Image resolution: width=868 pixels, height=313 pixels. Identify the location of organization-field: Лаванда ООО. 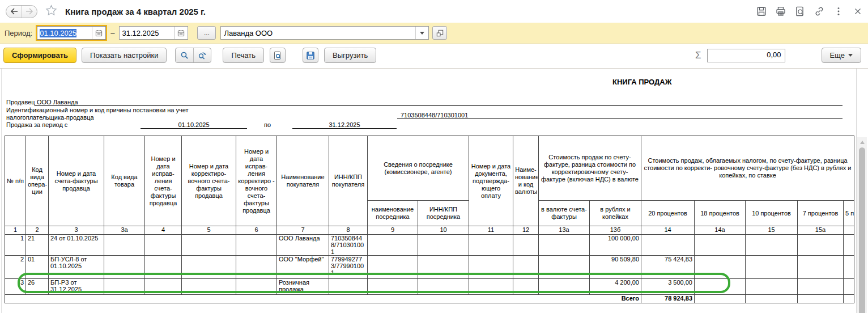
(325, 33).